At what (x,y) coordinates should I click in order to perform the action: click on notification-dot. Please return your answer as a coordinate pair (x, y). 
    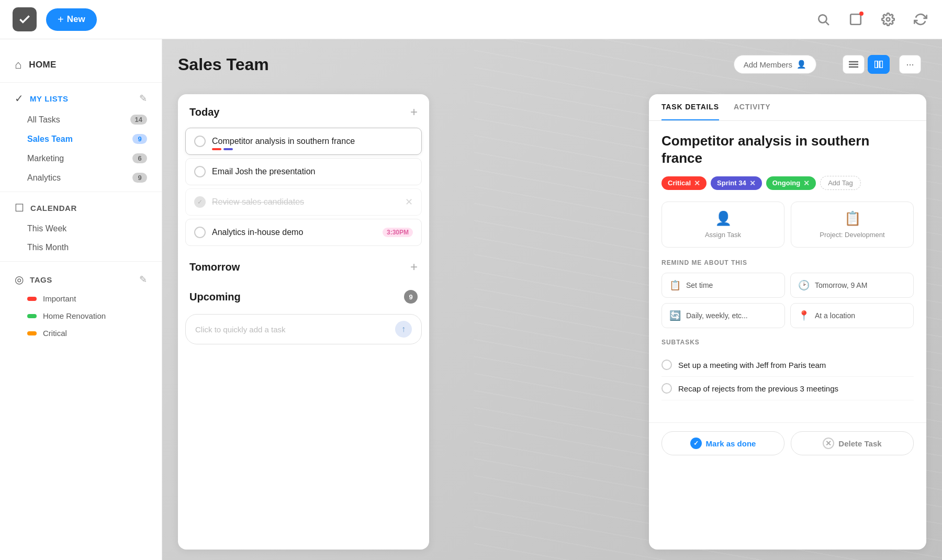
    Looking at the image, I should click on (861, 14).